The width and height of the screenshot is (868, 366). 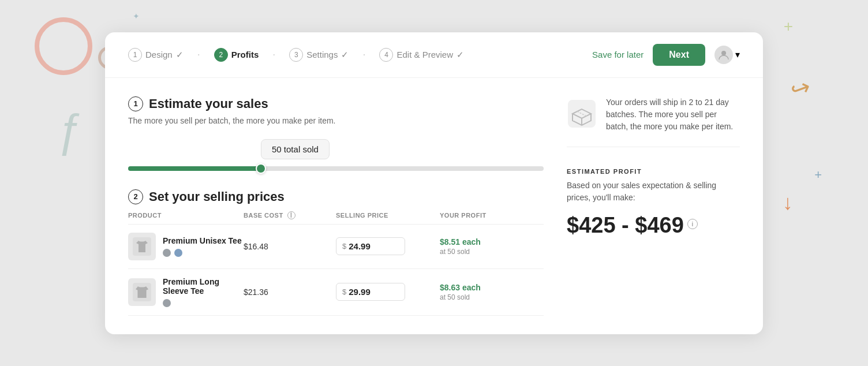 What do you see at coordinates (344, 246) in the screenshot?
I see `price-prefix-1: $` at bounding box center [344, 246].